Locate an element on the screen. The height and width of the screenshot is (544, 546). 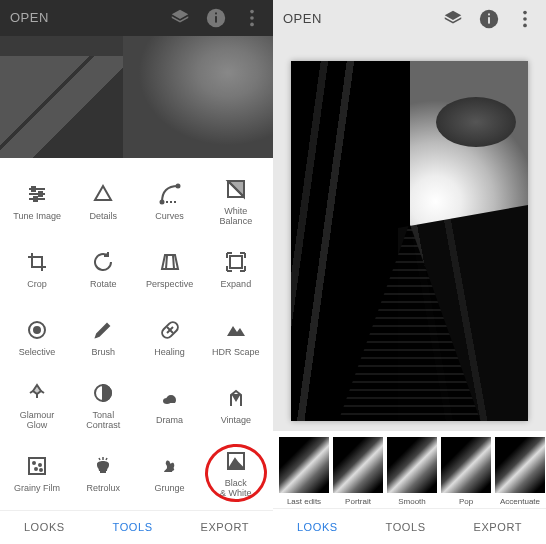
drama-icon is located at coordinates (170, 398).